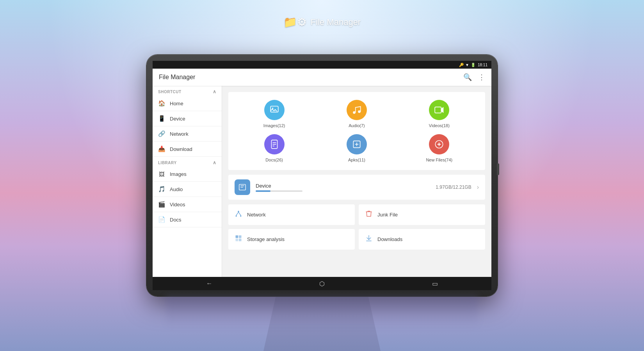 The image size is (644, 351). Describe the element at coordinates (357, 227) in the screenshot. I see `tools-grid: Network Junk File Storag` at that location.